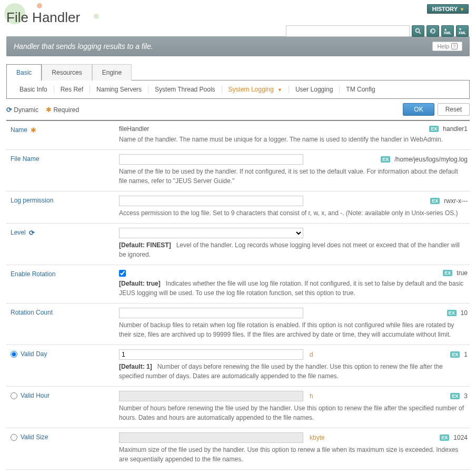 The width and height of the screenshot is (476, 475). What do you see at coordinates (34, 89) in the screenshot?
I see `subtab-basic-info: Basic Info` at bounding box center [34, 89].